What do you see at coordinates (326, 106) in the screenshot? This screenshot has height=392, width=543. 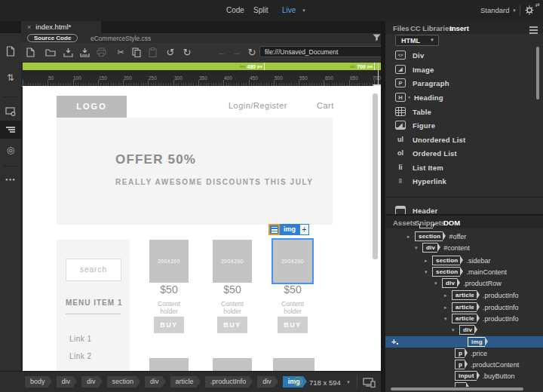 I see `cart-link: Cart` at bounding box center [326, 106].